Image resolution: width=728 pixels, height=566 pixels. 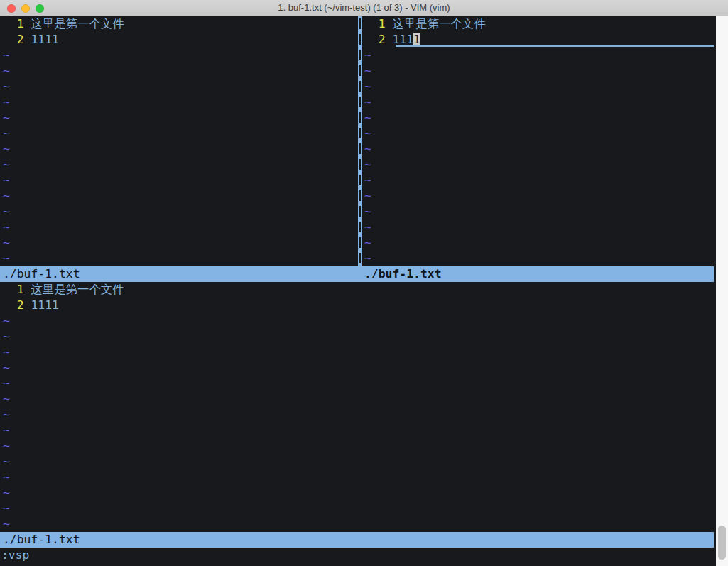 What do you see at coordinates (364, 9) in the screenshot?
I see `titlebar: 1. buf-1.txt (~/vim-test) (1 of 3) - VIM…` at bounding box center [364, 9].